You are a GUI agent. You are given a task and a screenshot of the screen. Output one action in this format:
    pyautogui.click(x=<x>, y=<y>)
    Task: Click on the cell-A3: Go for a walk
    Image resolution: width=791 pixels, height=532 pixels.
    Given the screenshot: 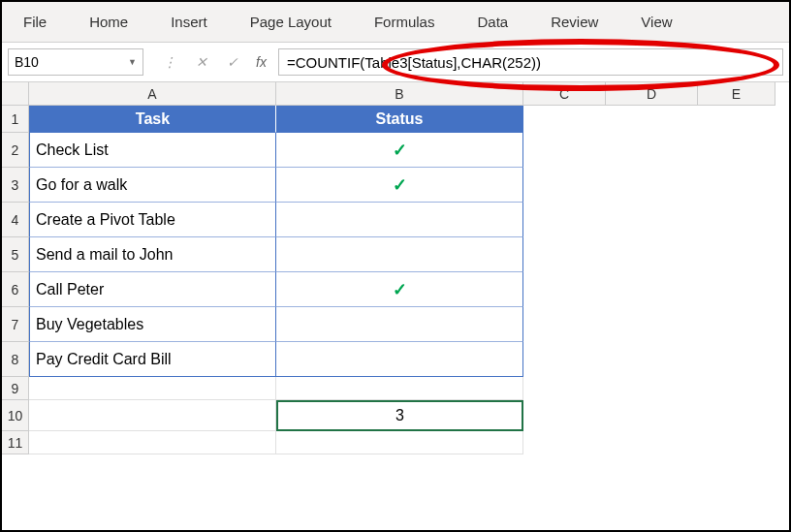 What is the action you would take?
    pyautogui.click(x=153, y=185)
    